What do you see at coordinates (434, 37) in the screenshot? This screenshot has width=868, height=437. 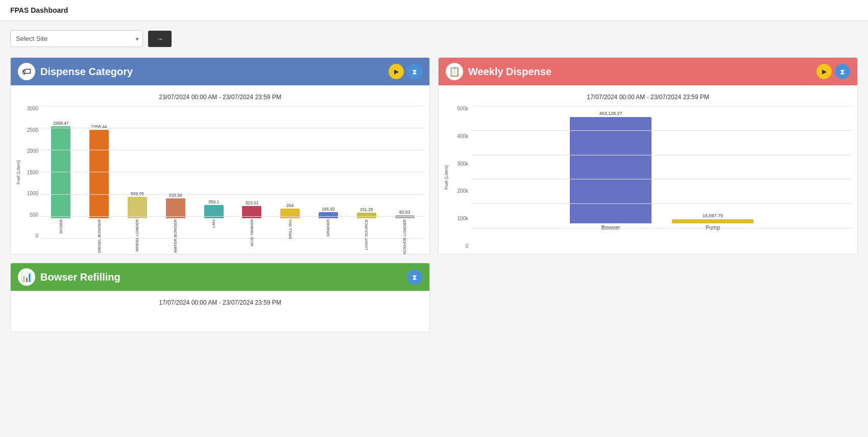 I see `controls-bar: Select Site ▾ →` at bounding box center [434, 37].